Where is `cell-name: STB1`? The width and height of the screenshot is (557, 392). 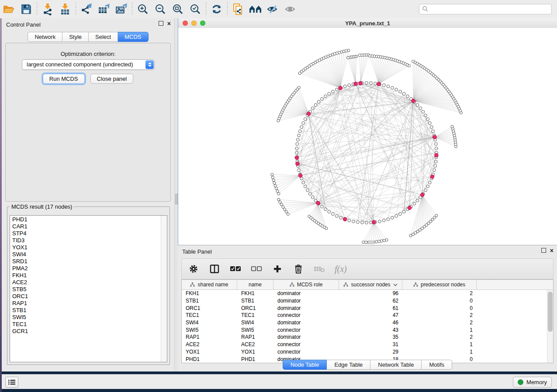 cell-name: STB1 is located at coordinates (255, 301).